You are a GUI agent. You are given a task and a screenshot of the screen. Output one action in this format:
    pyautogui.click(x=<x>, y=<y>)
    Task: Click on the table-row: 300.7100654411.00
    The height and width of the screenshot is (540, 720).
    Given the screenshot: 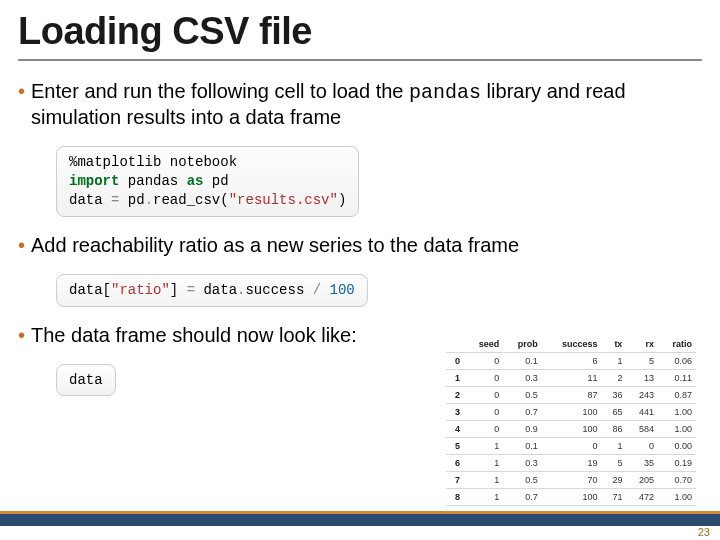 What is the action you would take?
    pyautogui.click(x=571, y=412)
    